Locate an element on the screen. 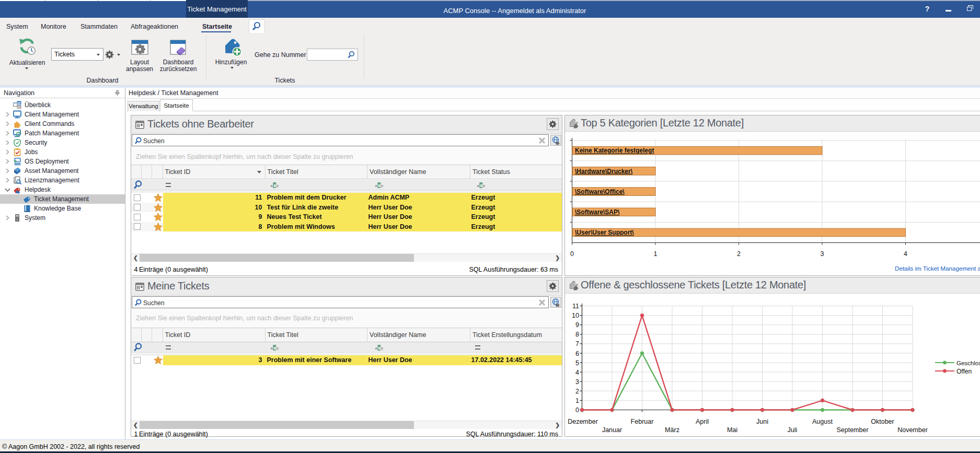 The height and width of the screenshot is (453, 980). svg-text: 10 is located at coordinates (575, 316).